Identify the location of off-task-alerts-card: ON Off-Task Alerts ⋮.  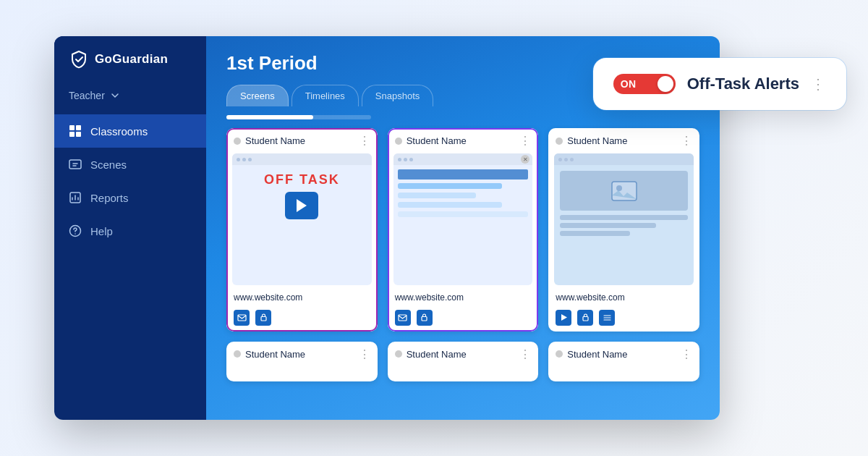
(720, 84).